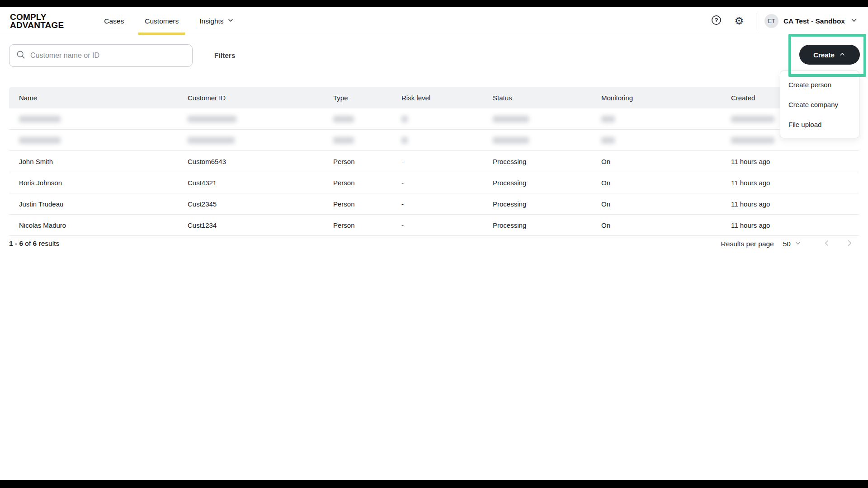  What do you see at coordinates (447, 98) in the screenshot?
I see `col-header-risk-level: Risk level` at bounding box center [447, 98].